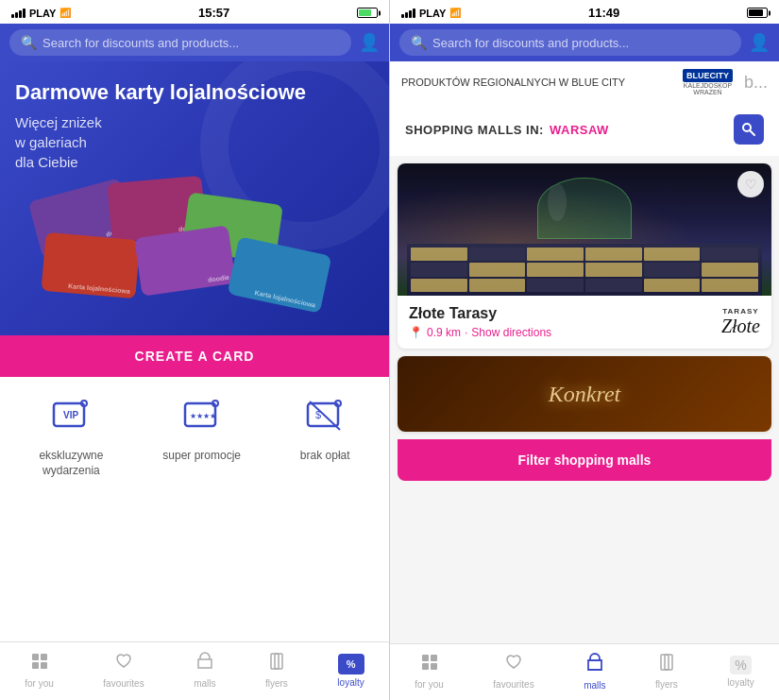 The height and width of the screenshot is (700, 779). What do you see at coordinates (195, 241) in the screenshot?
I see `loyalty-cards-visual: doodie doodie doodie Karta lojalnościowa…` at bounding box center [195, 241].